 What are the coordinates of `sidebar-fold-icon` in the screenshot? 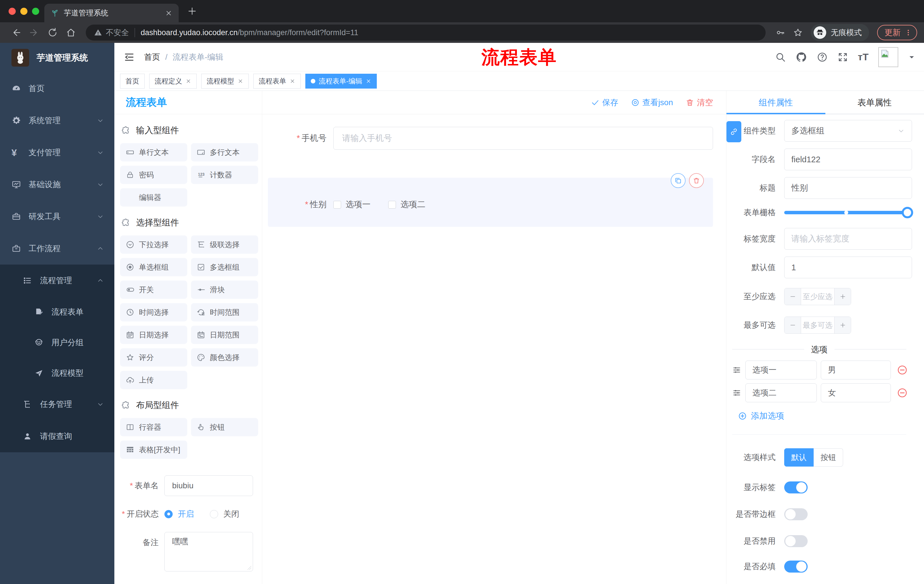 It's located at (129, 57).